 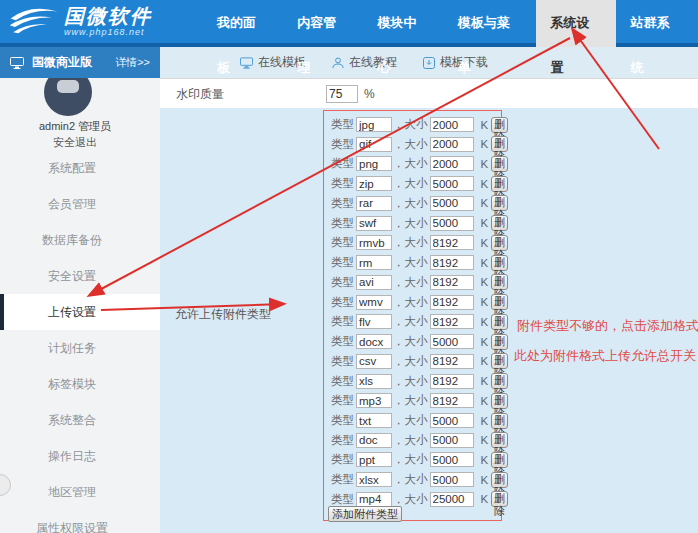 What do you see at coordinates (80, 240) in the screenshot?
I see `sidebar-item-db-backup: 数据库备份` at bounding box center [80, 240].